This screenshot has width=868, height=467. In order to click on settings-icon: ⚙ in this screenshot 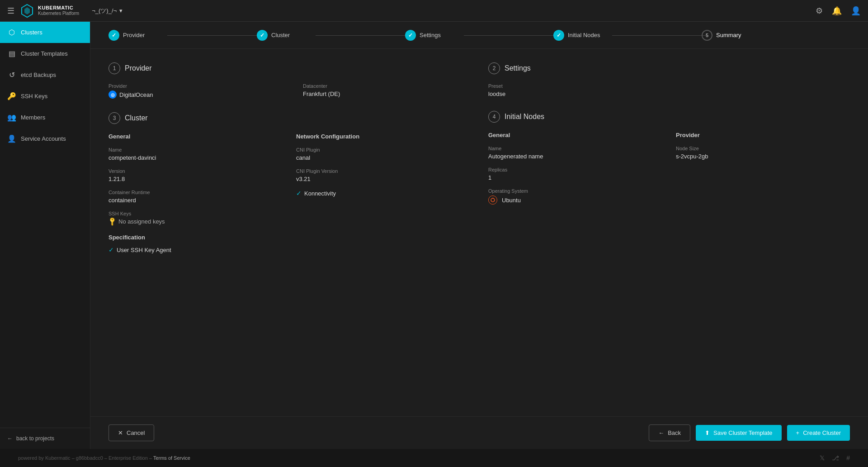, I will do `click(819, 11)`.